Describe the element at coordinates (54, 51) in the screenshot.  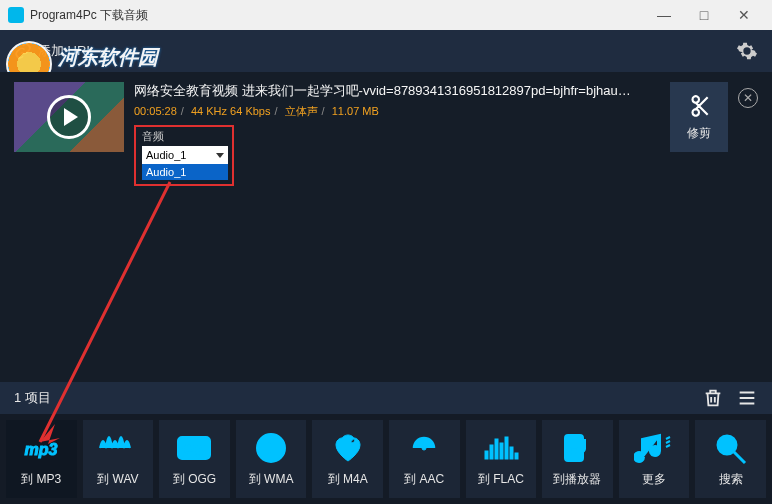
I see `add-url-button: 添加 URL` at that location.